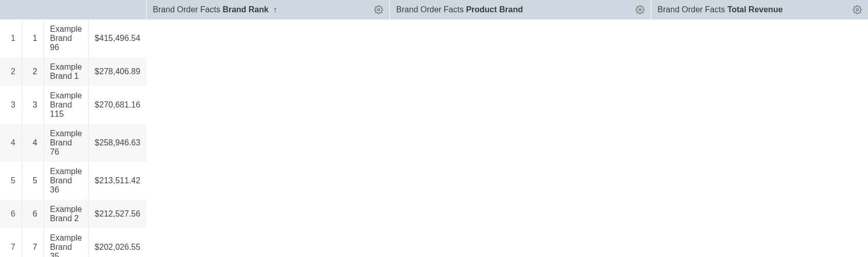 This screenshot has height=257, width=868. What do you see at coordinates (11, 181) in the screenshot?
I see `row-number-cell: 5` at bounding box center [11, 181].